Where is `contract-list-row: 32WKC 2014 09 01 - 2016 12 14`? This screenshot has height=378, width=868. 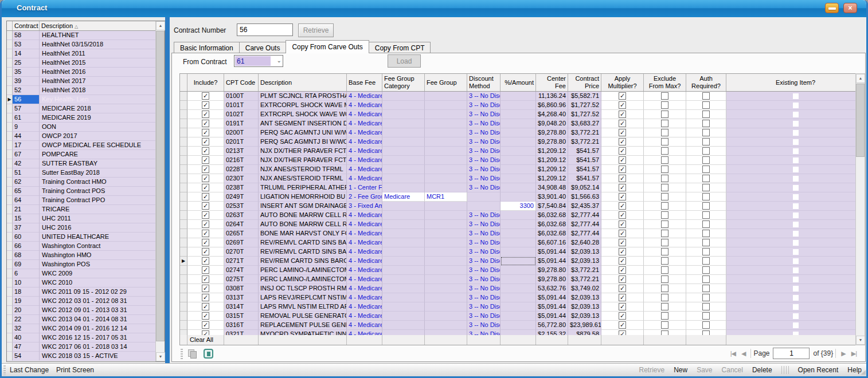 contract-list-row: 32WKC 2014 09 01 - 2016 12 14 is located at coordinates (81, 329).